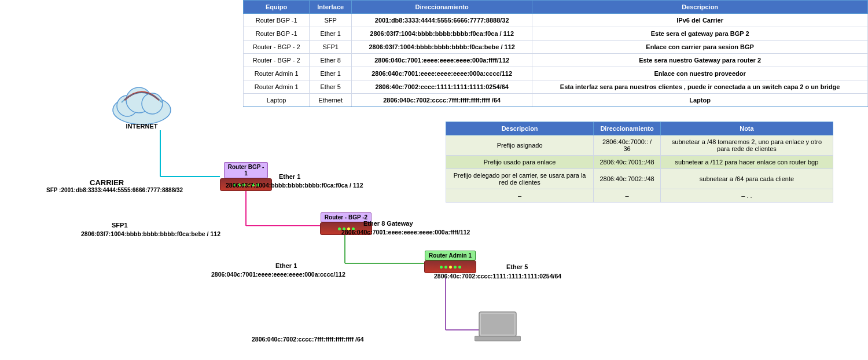 This screenshot has width=868, height=360. What do you see at coordinates (450, 256) in the screenshot?
I see `router-admin1-label: Router Admin 1` at bounding box center [450, 256].